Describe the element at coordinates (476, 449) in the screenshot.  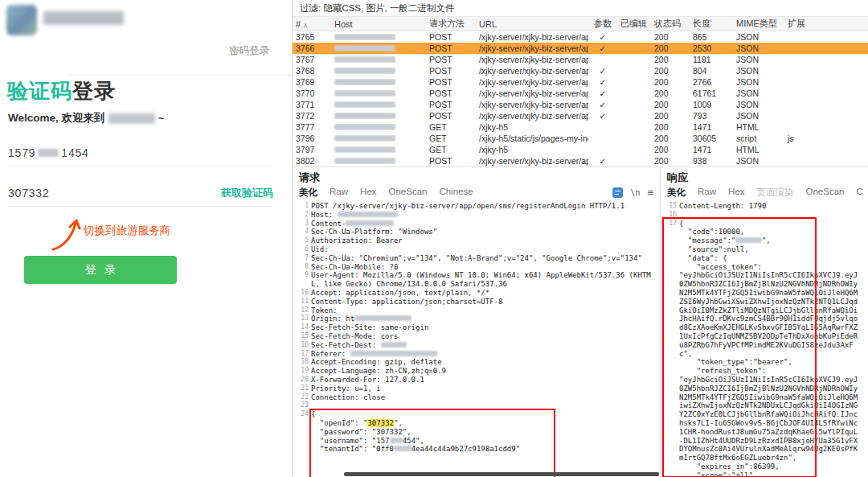
I see `code-line: "tenantId": "0ff04ea44c44a9b27c9198a1cdd…` at that location.